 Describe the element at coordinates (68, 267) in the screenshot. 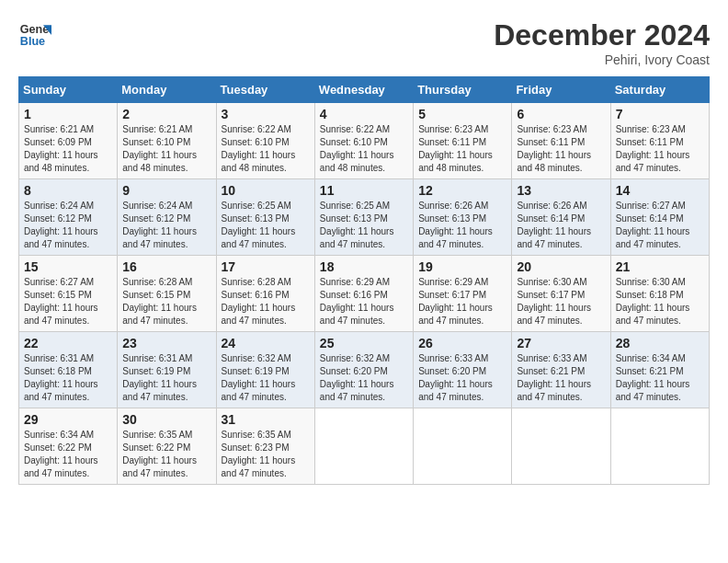

I see `day-number: 15` at that location.